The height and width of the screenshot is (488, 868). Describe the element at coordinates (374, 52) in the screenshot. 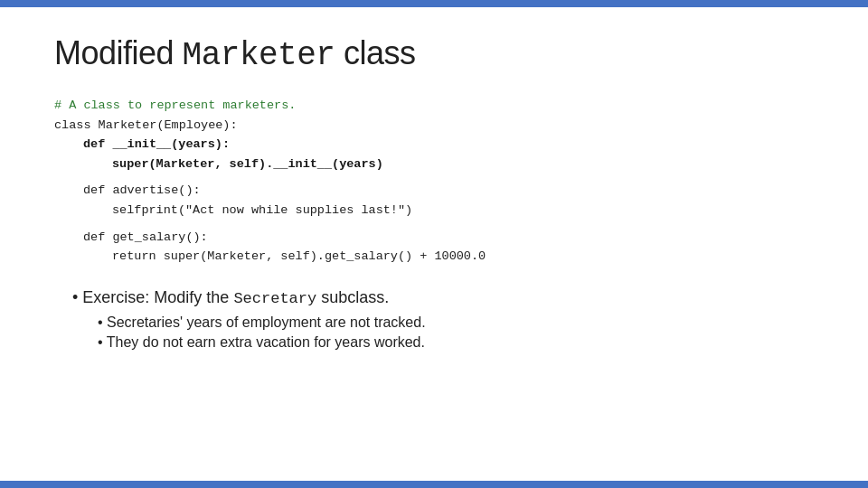

I see `title-suffix: class` at that location.